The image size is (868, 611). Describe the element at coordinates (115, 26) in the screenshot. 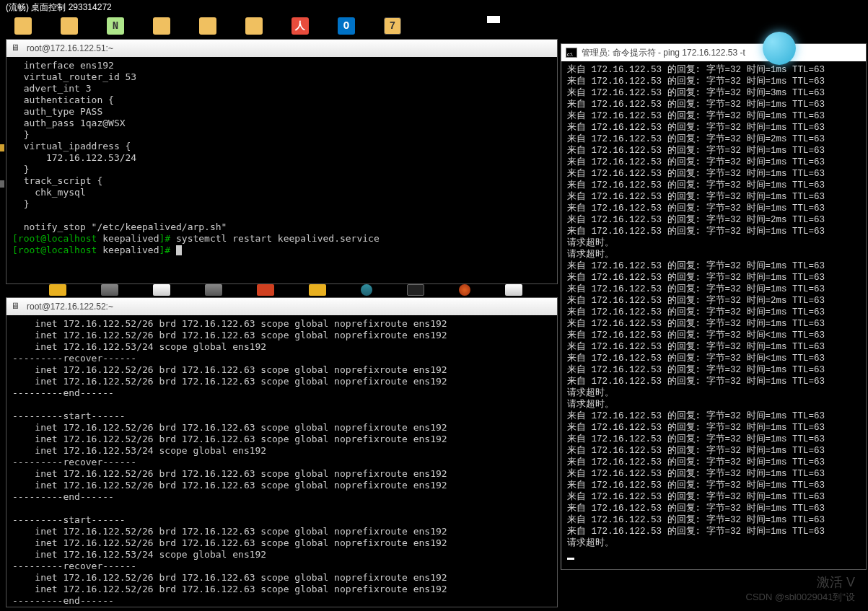

I see `notepad-icon: N` at that location.